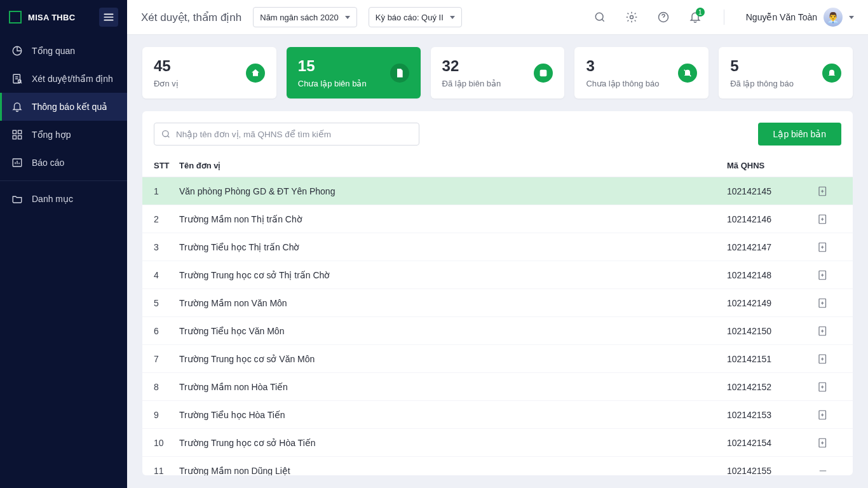  I want to click on cell-name: Trường Tiểu học Thị trấn Chờ, so click(453, 247).